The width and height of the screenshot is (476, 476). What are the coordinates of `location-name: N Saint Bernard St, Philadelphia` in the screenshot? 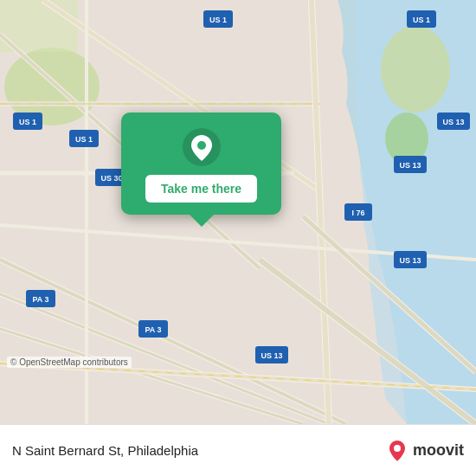 It's located at (194, 450).